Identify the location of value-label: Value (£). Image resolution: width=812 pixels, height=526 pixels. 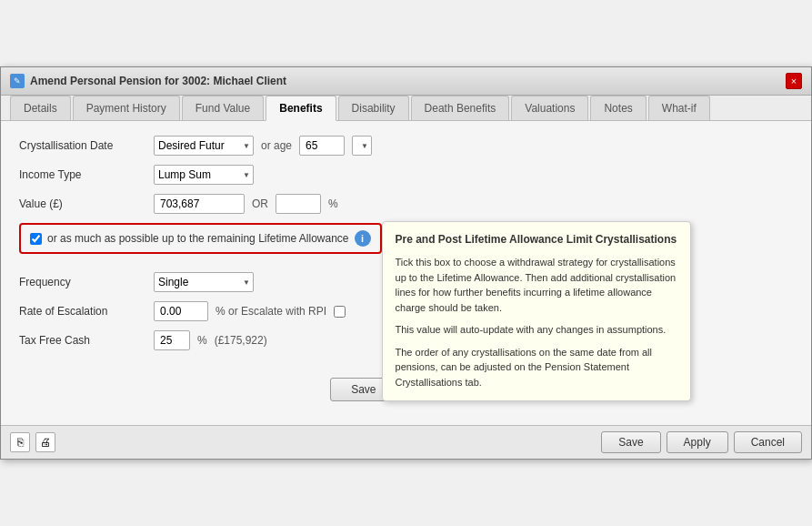
(83, 204).